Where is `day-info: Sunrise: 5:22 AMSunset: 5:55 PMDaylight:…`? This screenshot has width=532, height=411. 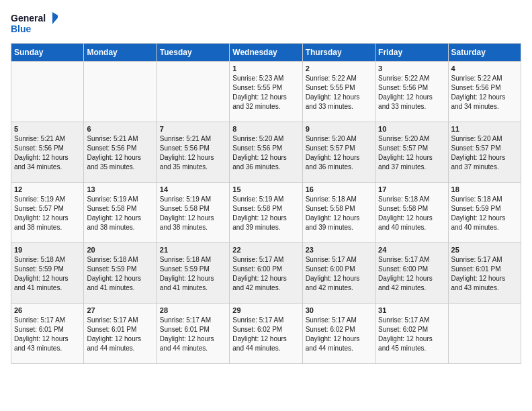 day-info: Sunrise: 5:22 AMSunset: 5:55 PMDaylight:… is located at coordinates (339, 93).